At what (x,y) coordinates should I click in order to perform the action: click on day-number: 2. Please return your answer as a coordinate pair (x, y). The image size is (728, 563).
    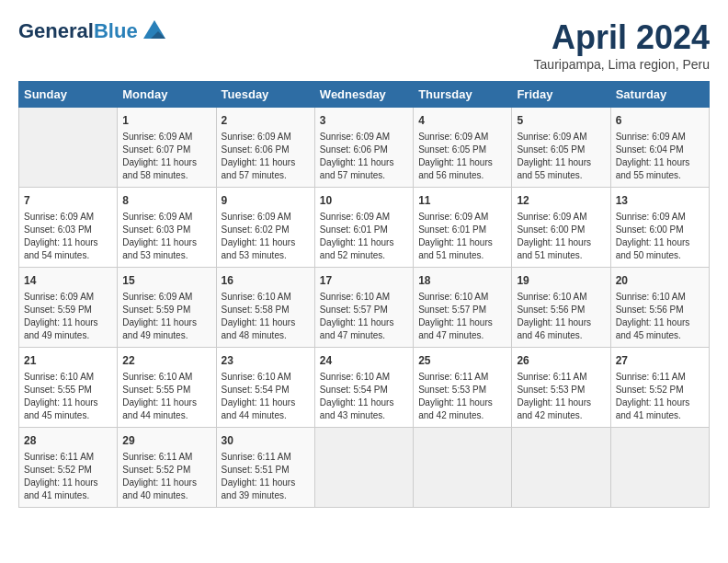
    Looking at the image, I should click on (266, 121).